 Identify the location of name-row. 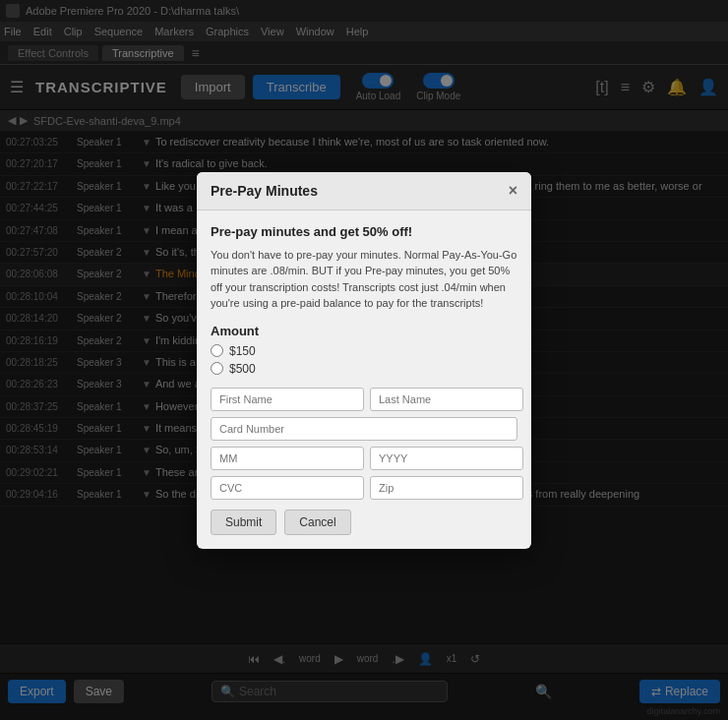
(364, 399).